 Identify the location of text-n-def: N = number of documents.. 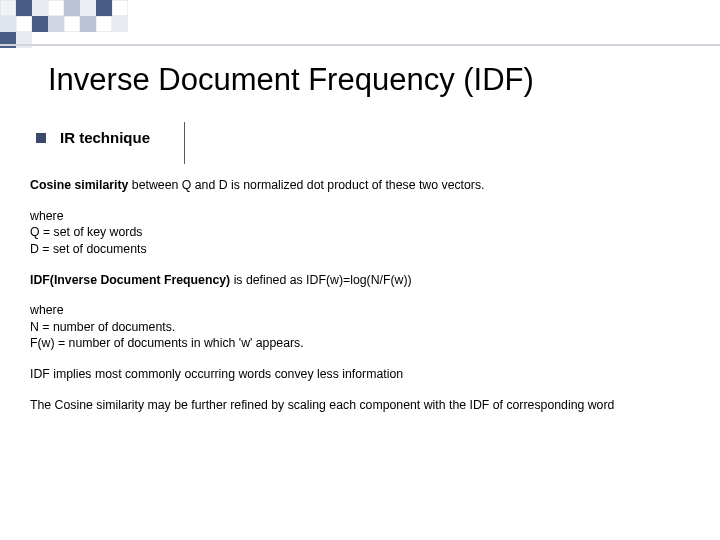
(360, 328).